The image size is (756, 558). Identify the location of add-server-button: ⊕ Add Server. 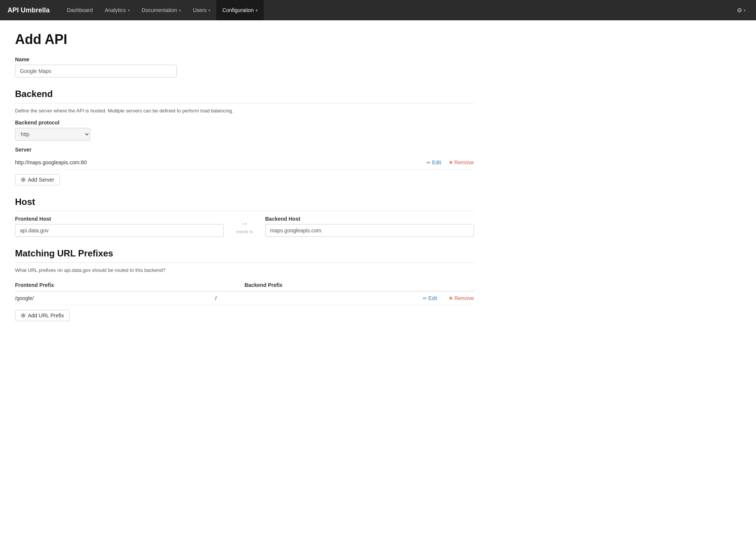
(38, 180).